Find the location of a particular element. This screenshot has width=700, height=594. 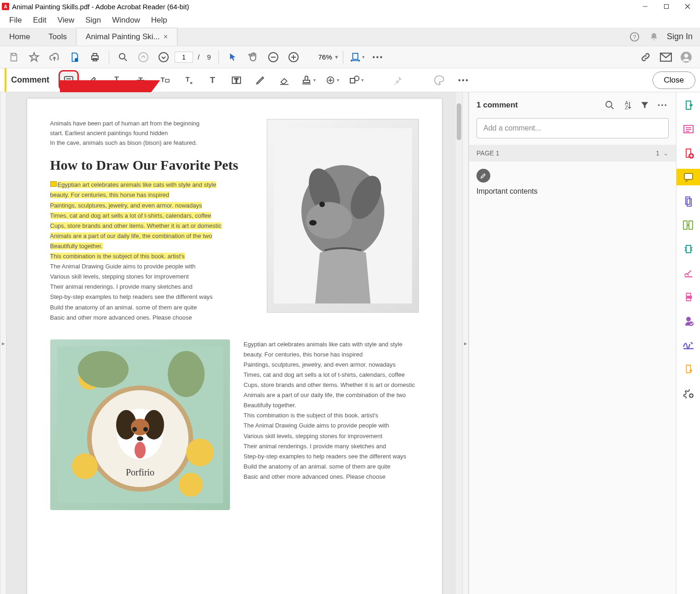

menu-help: Help is located at coordinates (159, 20).